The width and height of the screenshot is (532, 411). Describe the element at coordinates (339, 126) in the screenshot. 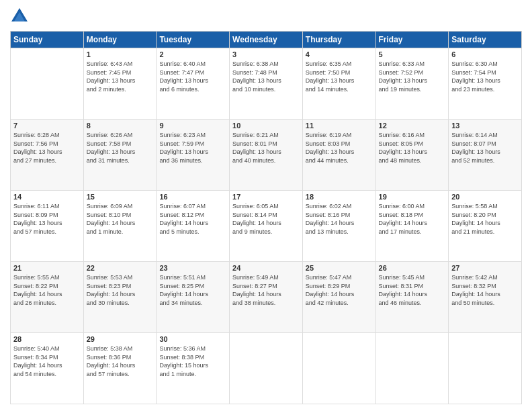

I see `day-number: 11` at that location.